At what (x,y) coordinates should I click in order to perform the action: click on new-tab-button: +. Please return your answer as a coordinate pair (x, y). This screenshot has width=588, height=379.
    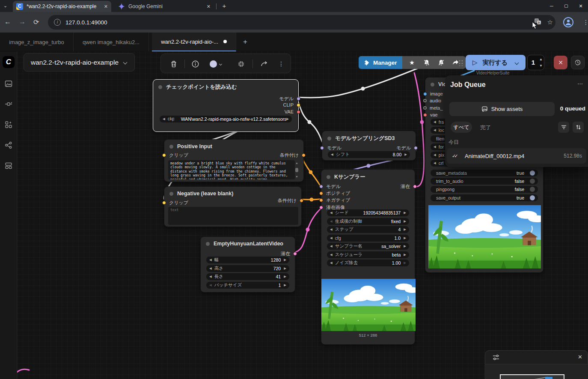
    Looking at the image, I should click on (224, 6).